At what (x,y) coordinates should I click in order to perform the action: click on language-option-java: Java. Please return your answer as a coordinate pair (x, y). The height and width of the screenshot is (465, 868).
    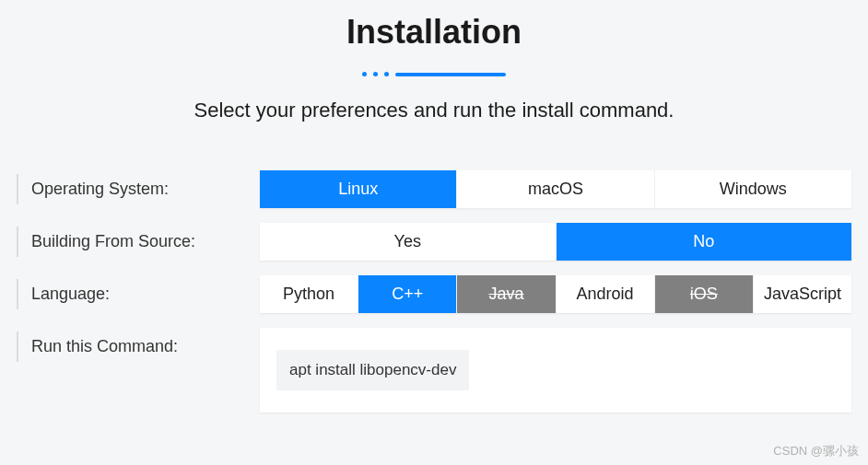
    Looking at the image, I should click on (507, 295).